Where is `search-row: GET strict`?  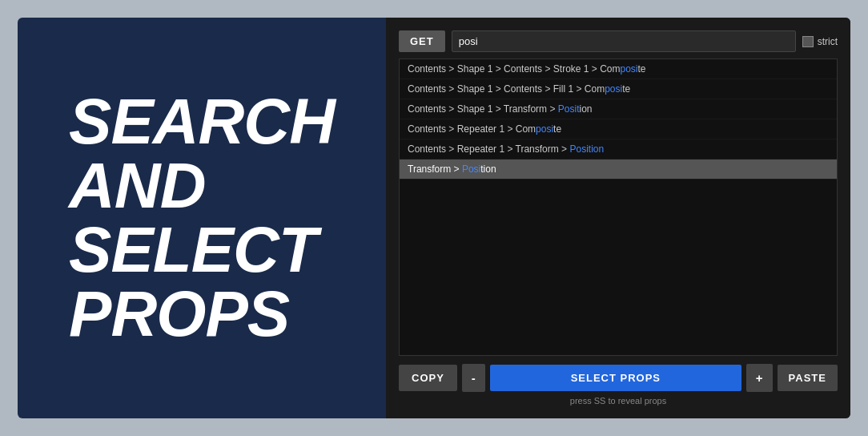 search-row: GET strict is located at coordinates (618, 42).